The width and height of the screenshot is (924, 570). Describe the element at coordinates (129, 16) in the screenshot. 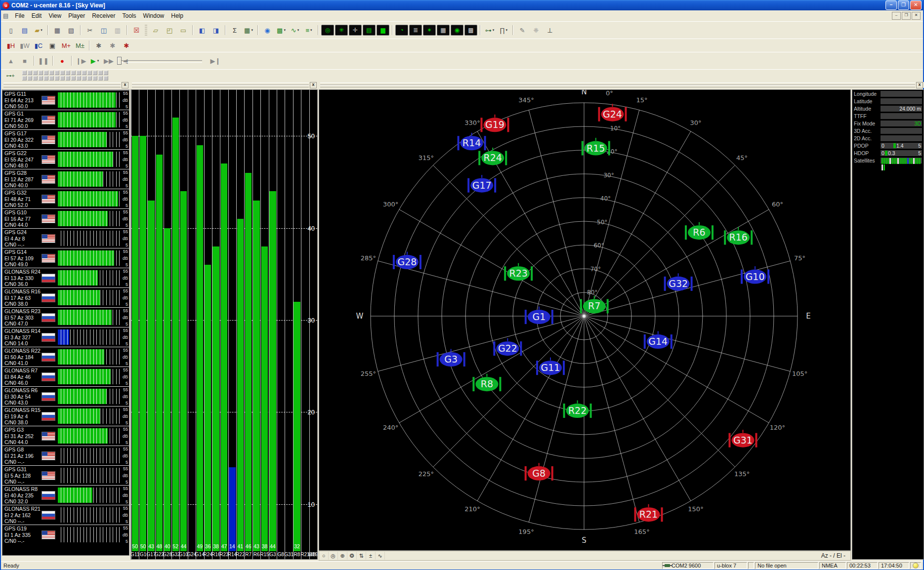

I see `menu-tools: Tools` at that location.